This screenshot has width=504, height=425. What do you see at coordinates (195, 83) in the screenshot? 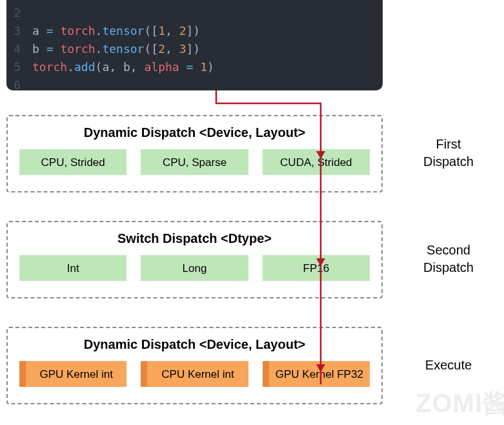
I see `code-line: 6` at bounding box center [195, 83].